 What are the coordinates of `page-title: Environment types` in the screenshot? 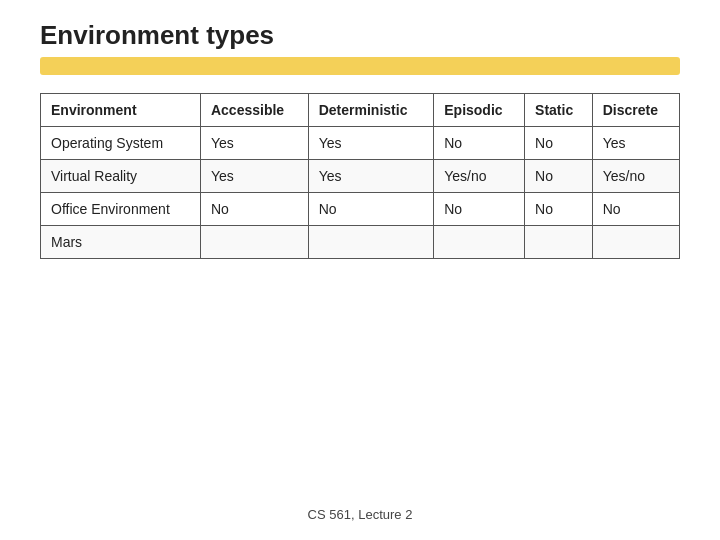 It's located at (360, 36).